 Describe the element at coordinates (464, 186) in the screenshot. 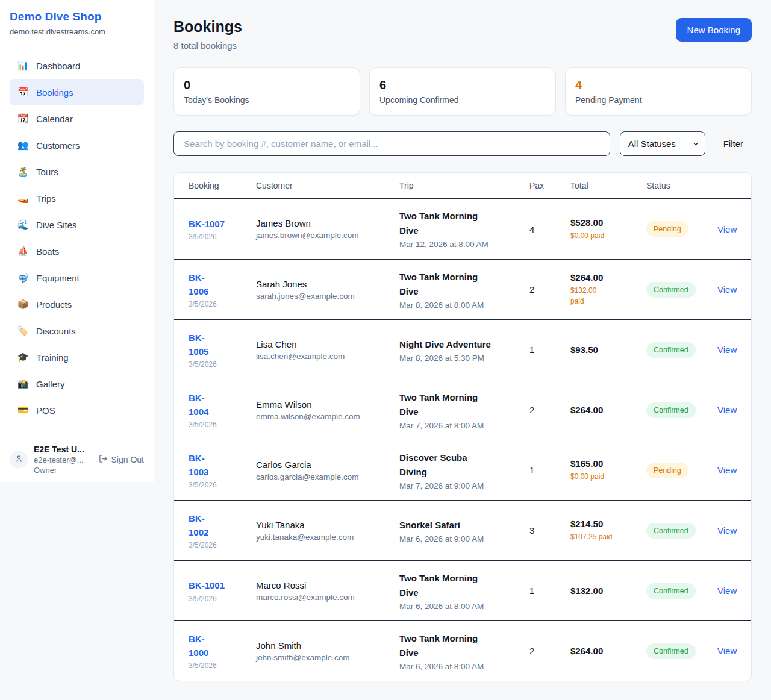

I see `column-header-trip: Trip` at that location.